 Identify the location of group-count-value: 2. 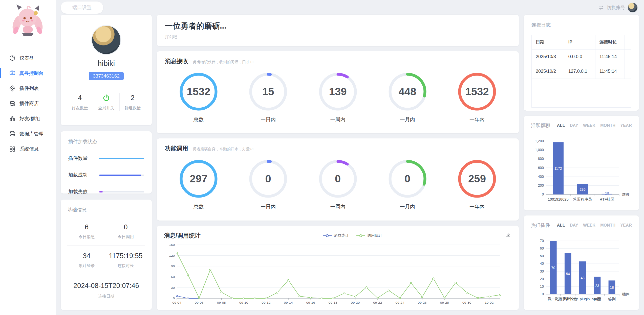
(133, 98).